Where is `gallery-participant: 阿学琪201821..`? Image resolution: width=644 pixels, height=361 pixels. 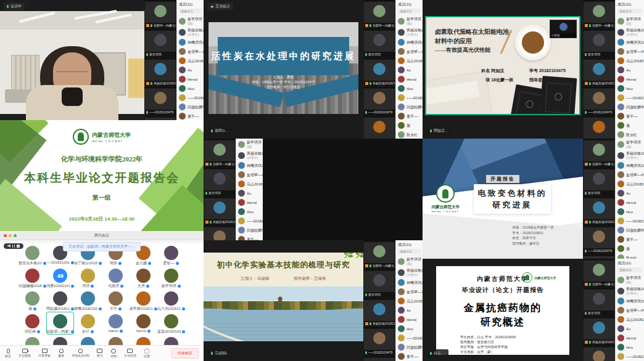
gallery-participant: 阿学琪201821.. is located at coordinates (88, 340).